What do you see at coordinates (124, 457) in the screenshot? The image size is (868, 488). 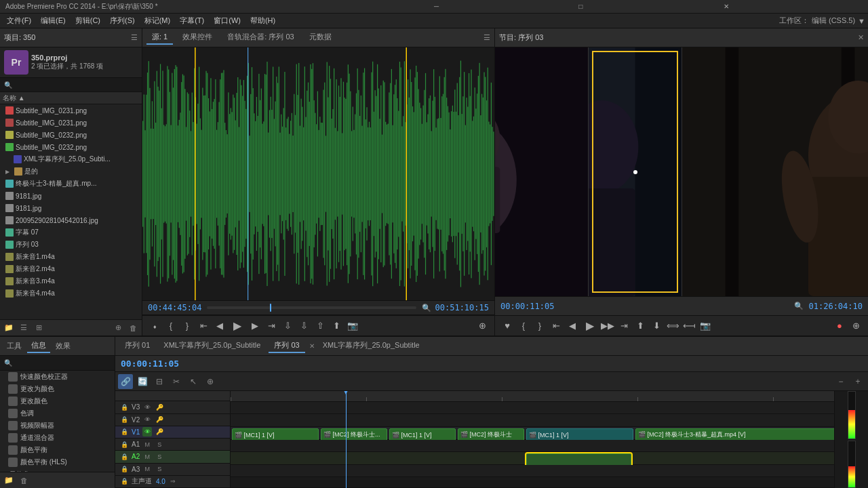 I see `a2-sync-lock-icon: 🔒` at bounding box center [124, 457].